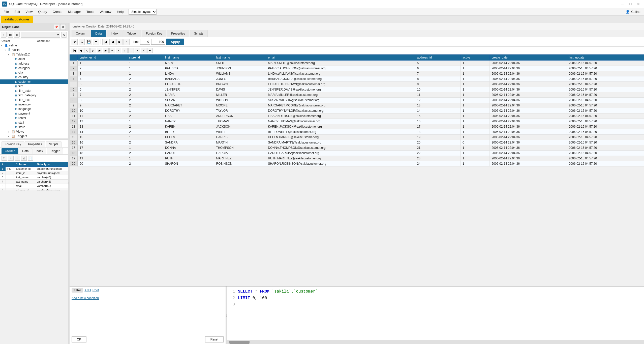 Image resolution: width=644 pixels, height=344 pixels. Describe the element at coordinates (120, 12) in the screenshot. I see `menu-help: Help` at that location.